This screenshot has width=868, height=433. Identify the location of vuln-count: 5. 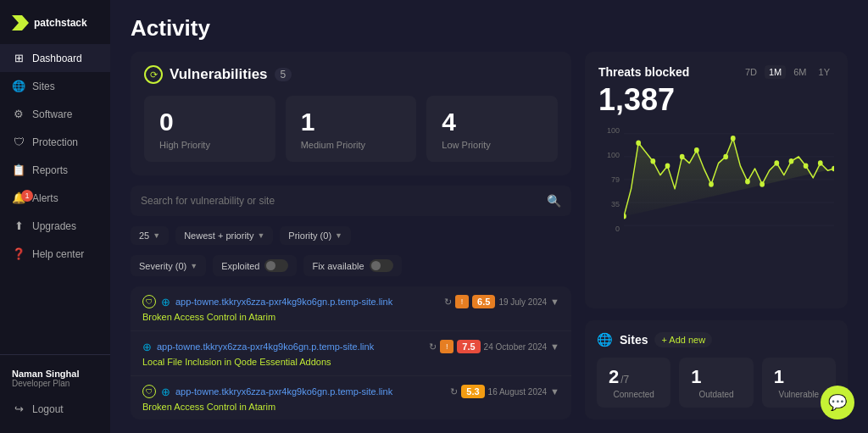
(283, 75).